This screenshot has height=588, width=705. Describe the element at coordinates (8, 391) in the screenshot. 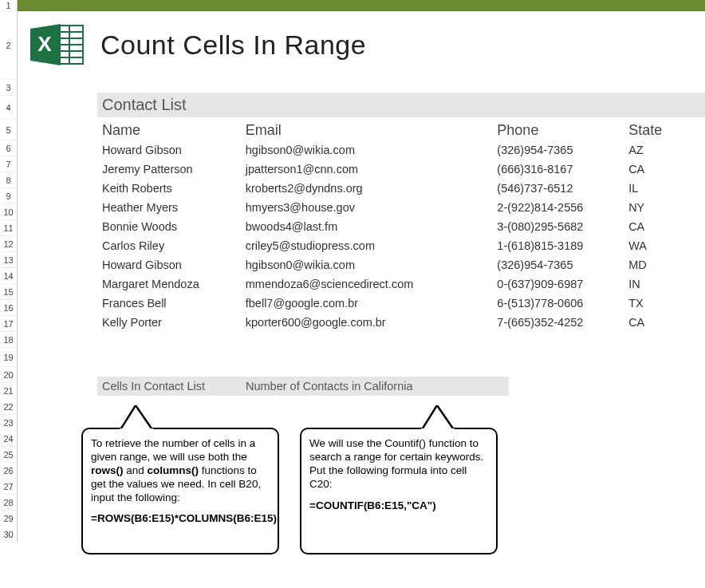

I see `row-number: 21` at that location.